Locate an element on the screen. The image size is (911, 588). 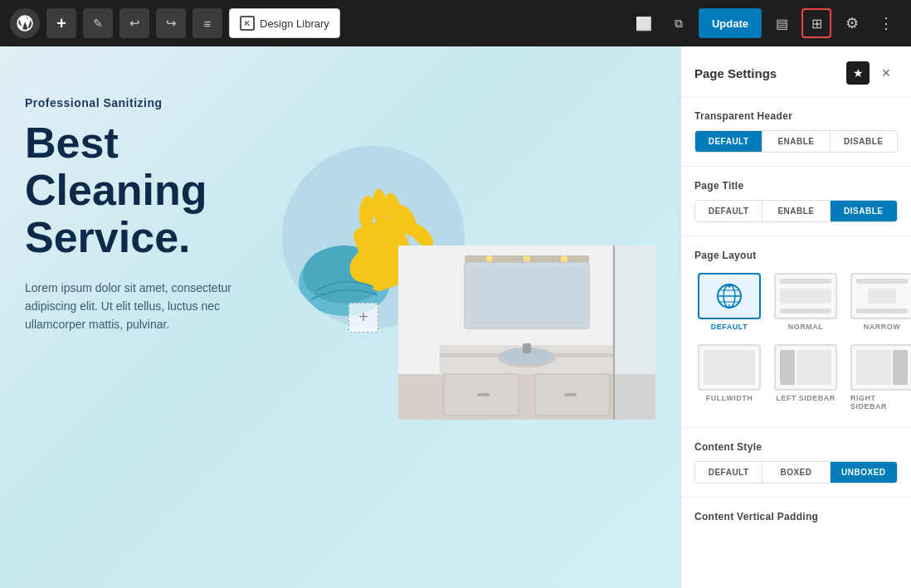
kebab-icon: ⋮ is located at coordinates (886, 23).